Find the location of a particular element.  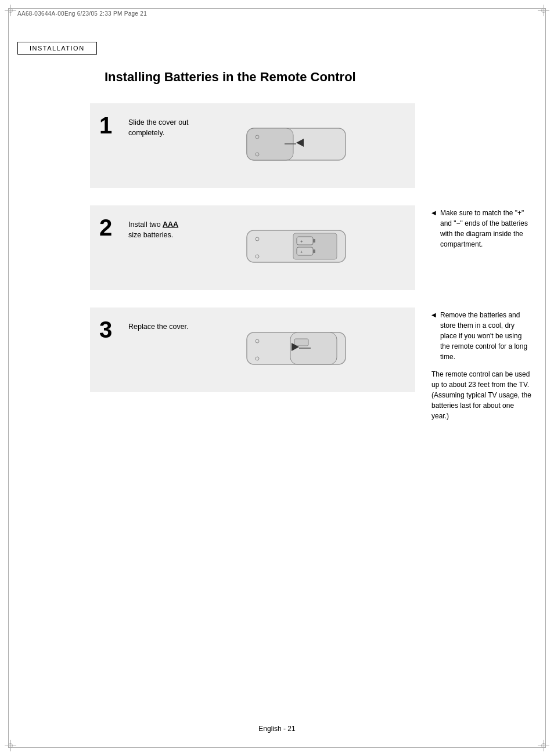

installation-label: Installation is located at coordinates (57, 48).